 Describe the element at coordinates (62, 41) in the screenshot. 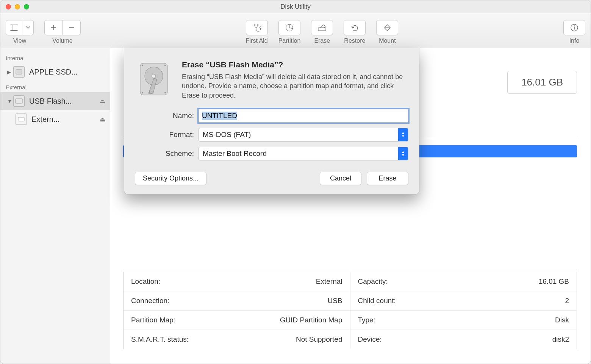

I see `volume-label: Volume` at that location.